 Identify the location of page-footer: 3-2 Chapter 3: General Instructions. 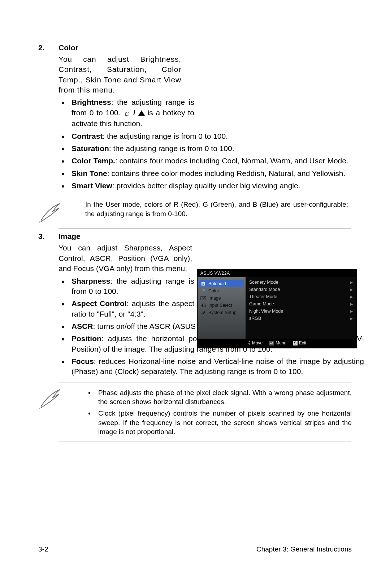
(195, 549).